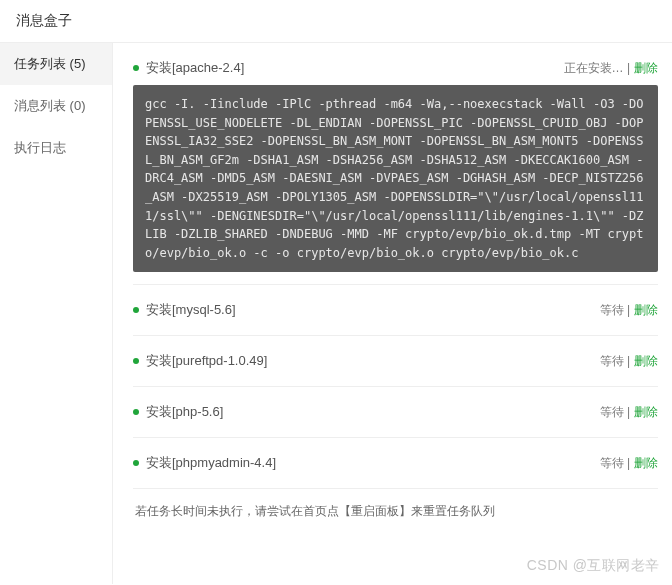 This screenshot has height=585, width=672. Describe the element at coordinates (396, 68) in the screenshot. I see `task-head: 安装[apache-2.4] 正在安装… | 删除` at that location.